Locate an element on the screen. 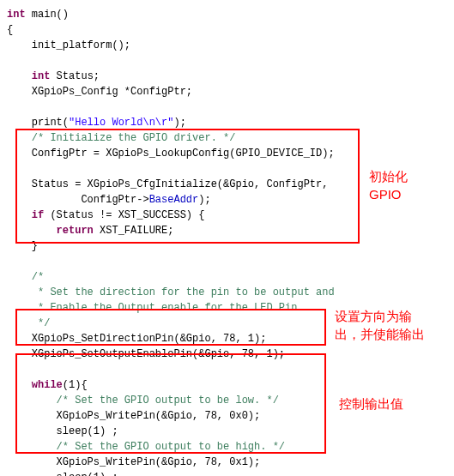 The image size is (454, 476). comment-dir-4: */ is located at coordinates (28, 323).